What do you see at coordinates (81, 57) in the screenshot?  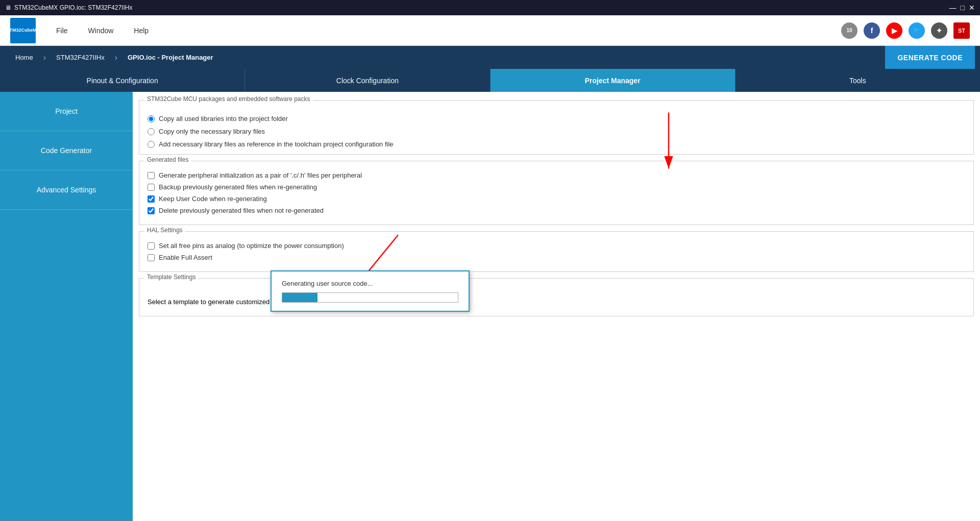 I see `breadcrumb-mcu: STM32F427IIHx` at bounding box center [81, 57].